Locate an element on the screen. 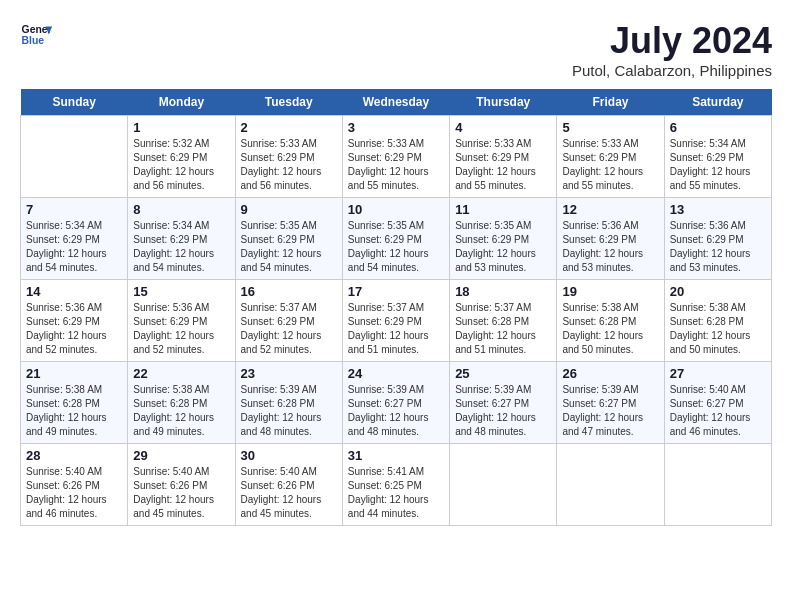 Image resolution: width=792 pixels, height=612 pixels. day-number: 11 is located at coordinates (503, 210).